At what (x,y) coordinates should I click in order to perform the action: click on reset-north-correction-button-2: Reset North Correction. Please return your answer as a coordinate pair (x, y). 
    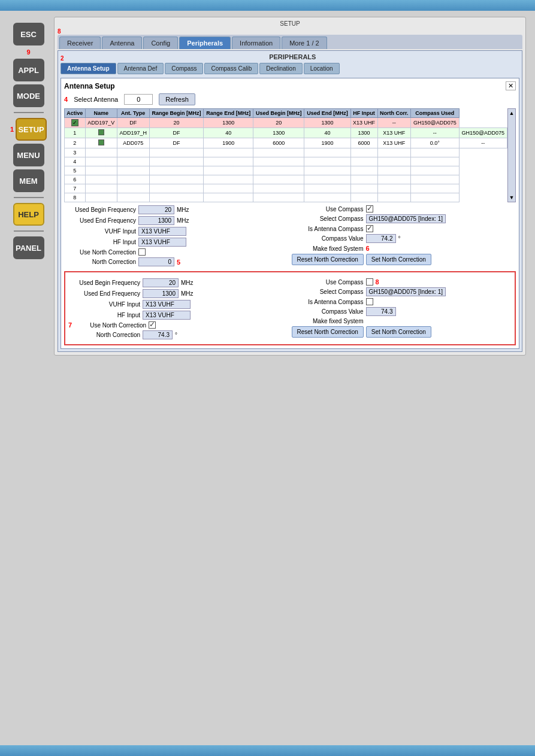
    Looking at the image, I should click on (328, 332).